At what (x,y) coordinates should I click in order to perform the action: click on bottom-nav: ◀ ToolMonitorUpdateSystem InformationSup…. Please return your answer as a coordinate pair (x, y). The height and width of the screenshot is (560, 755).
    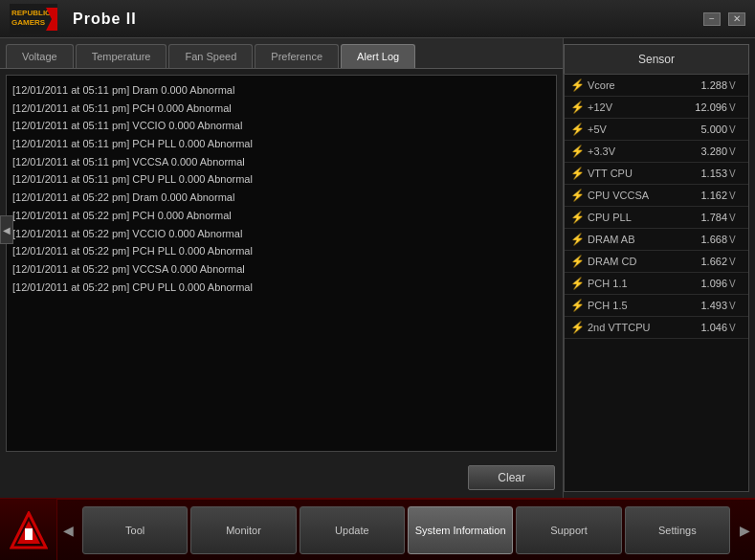
    Looking at the image, I should click on (377, 528).